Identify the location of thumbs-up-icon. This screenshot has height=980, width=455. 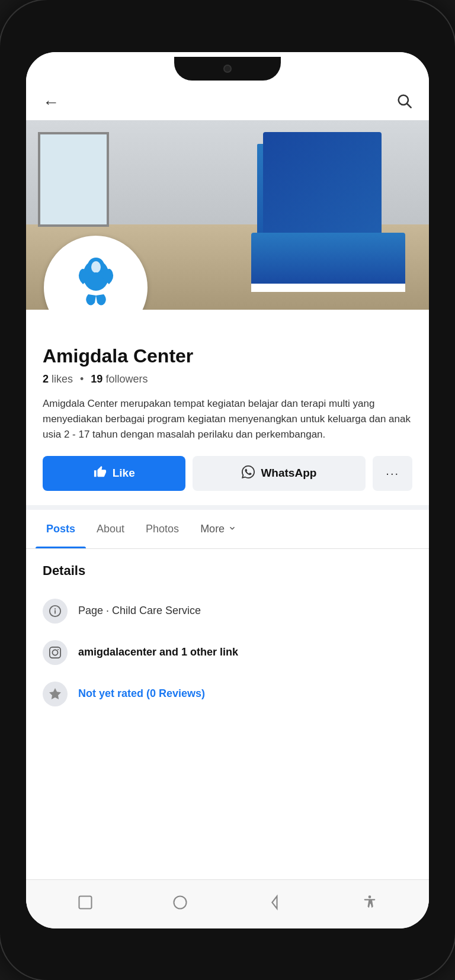
(100, 474).